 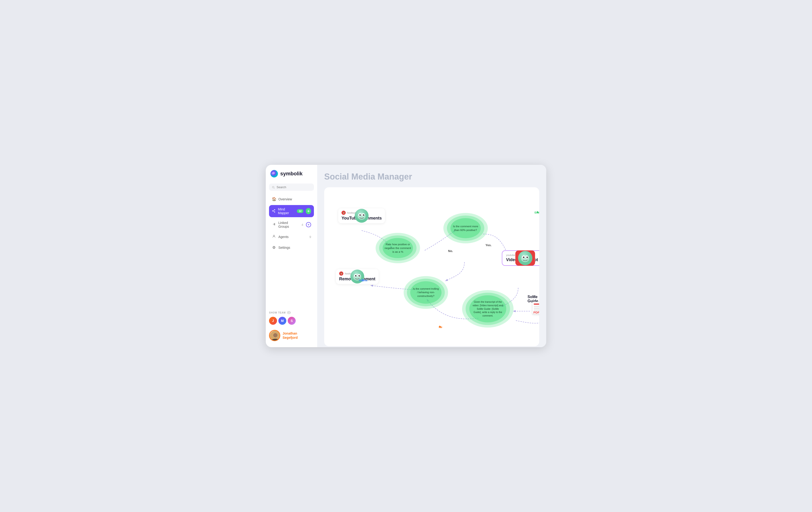 I want to click on hootsuite-icon-2: 🦉, so click(x=341, y=274).